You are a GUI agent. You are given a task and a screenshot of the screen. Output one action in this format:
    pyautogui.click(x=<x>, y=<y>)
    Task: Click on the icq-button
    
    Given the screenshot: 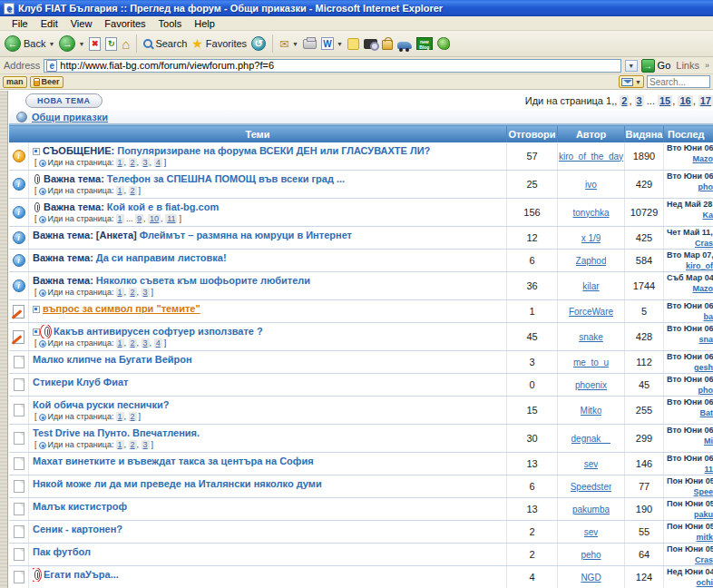 What is the action you would take?
    pyautogui.click(x=444, y=44)
    